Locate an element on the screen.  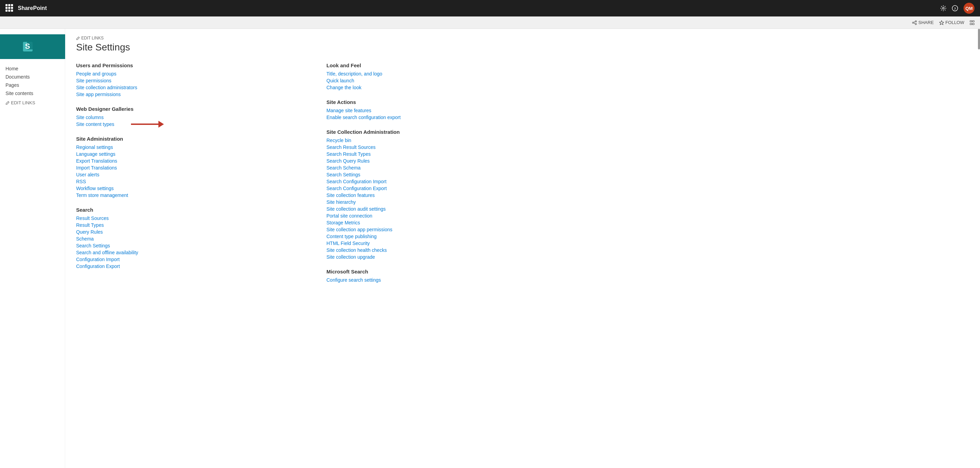
section-title-search: Search is located at coordinates (191, 210).